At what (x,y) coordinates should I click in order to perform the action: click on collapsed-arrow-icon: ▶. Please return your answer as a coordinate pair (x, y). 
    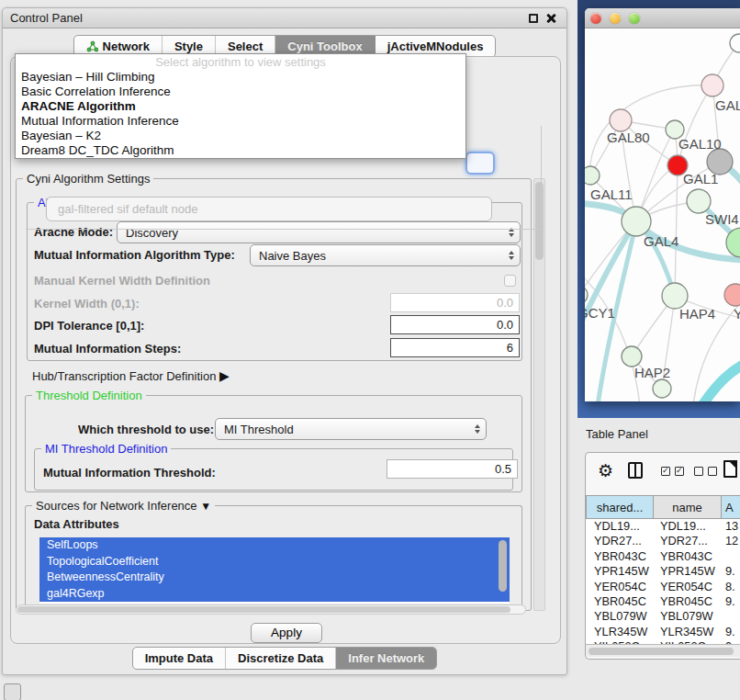
    Looking at the image, I should click on (224, 376).